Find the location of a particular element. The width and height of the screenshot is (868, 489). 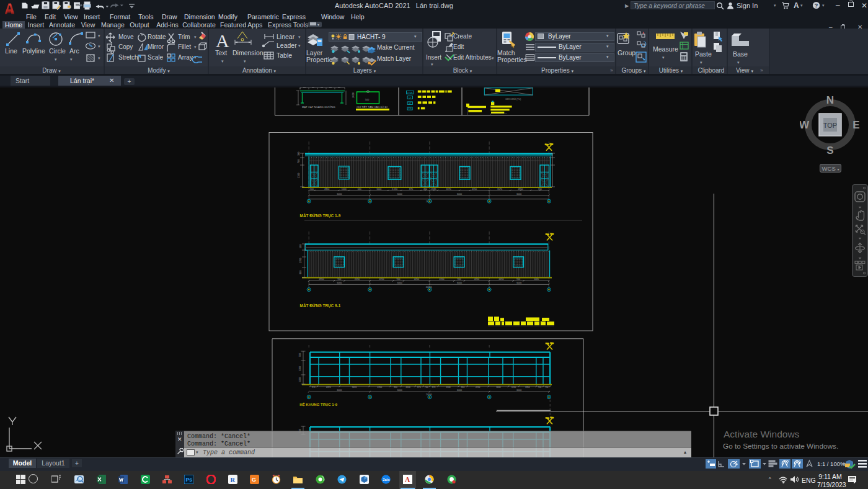

svg-text: 2085 is located at coordinates (433, 189).